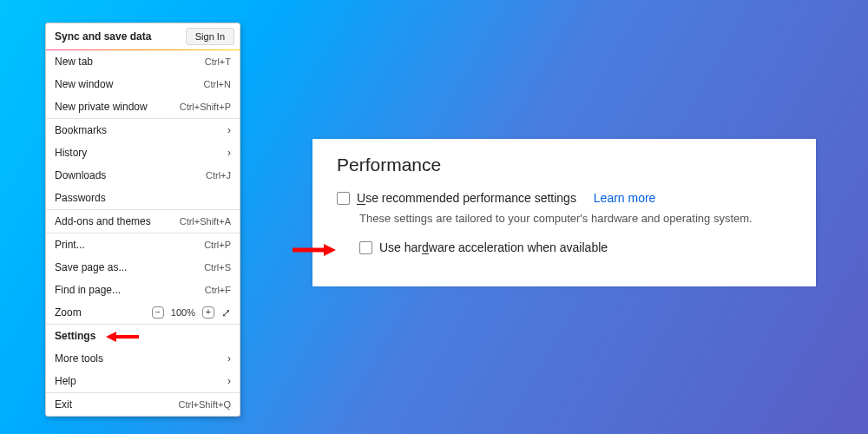 The height and width of the screenshot is (434, 868). Describe the element at coordinates (142, 267) in the screenshot. I see `menu-save-page: Save page as... Ctrl+S` at that location.